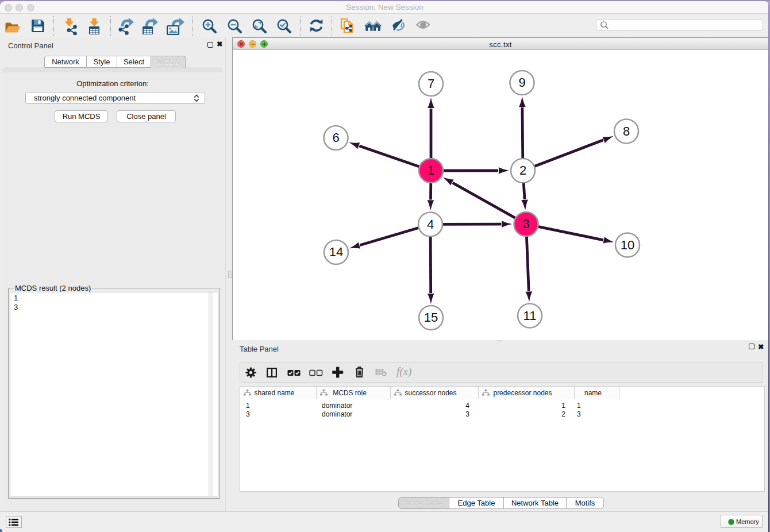 The image size is (770, 532). Describe the element at coordinates (626, 131) in the screenshot. I see `svg-text: 8` at that location.